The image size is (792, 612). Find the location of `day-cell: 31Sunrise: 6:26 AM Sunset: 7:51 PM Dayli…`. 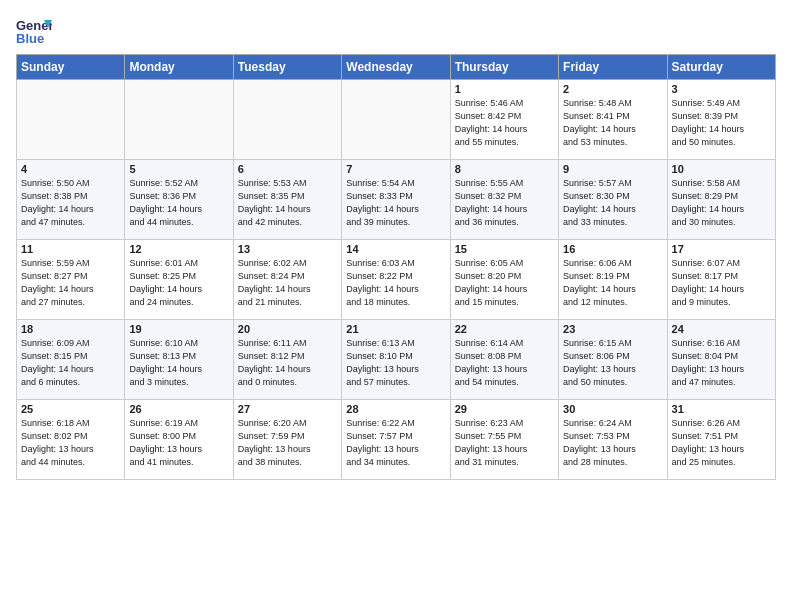

day-cell: 31Sunrise: 6:26 AM Sunset: 7:51 PM Dayli… is located at coordinates (721, 440).